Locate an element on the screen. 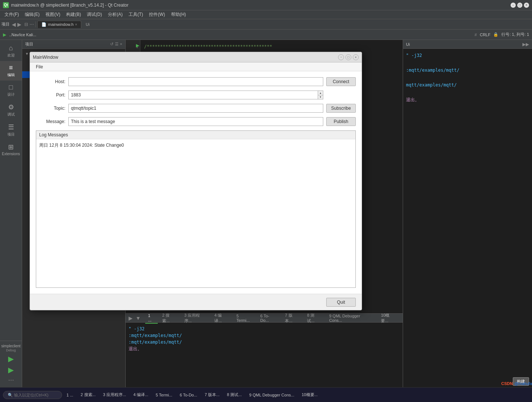 Image resolution: width=532 pixels, height=402 pixels. publish-button: Publish is located at coordinates (341, 122).